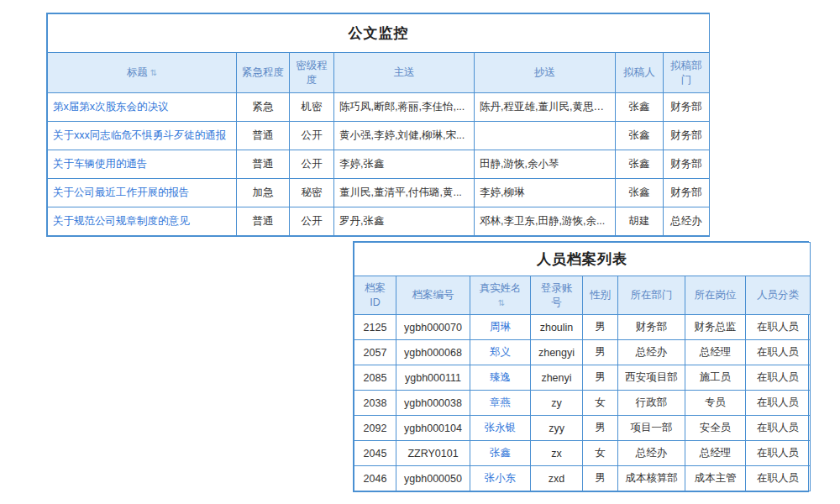 This screenshot has width=840, height=504. Describe the element at coordinates (652, 378) in the screenshot. I see `dept-cell: 西安项目部` at that location.